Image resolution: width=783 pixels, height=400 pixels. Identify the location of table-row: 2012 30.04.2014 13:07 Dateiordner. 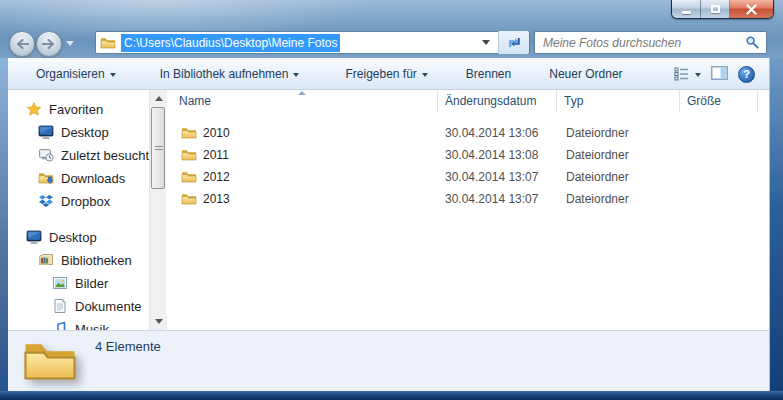
(462, 177).